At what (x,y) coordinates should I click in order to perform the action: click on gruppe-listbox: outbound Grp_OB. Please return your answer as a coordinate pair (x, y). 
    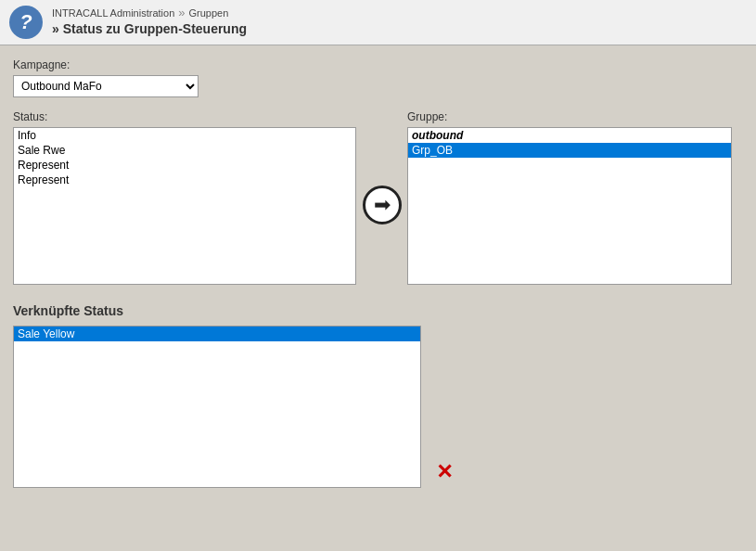
    Looking at the image, I should click on (570, 206).